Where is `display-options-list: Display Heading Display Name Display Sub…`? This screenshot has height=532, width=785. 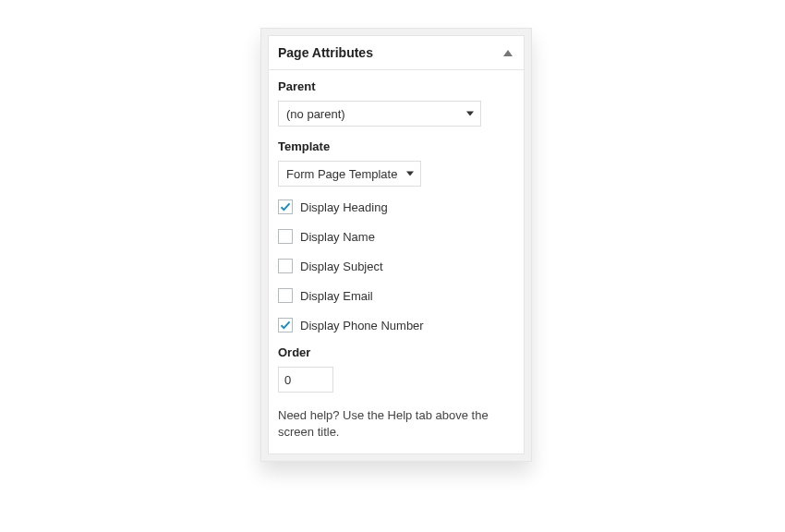 display-options-list: Display Heading Display Name Display Sub… is located at coordinates (396, 266).